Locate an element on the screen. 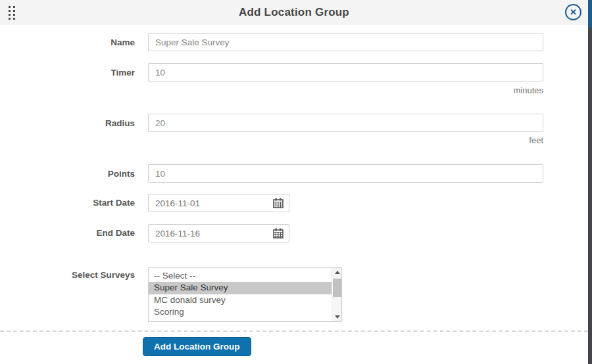  panel-header: Add Location Group ✕ is located at coordinates (294, 12).